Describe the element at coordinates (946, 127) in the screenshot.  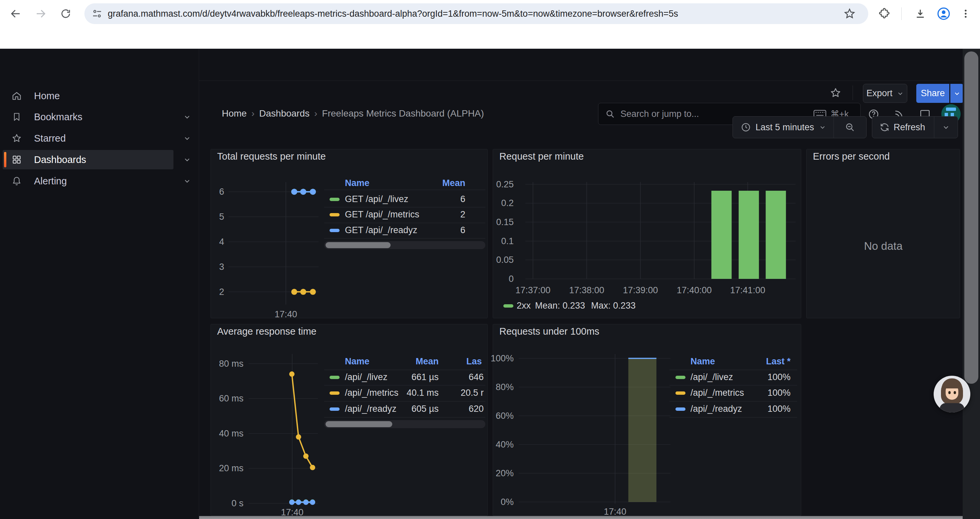
I see `refresh-interval-chevron-icon` at that location.